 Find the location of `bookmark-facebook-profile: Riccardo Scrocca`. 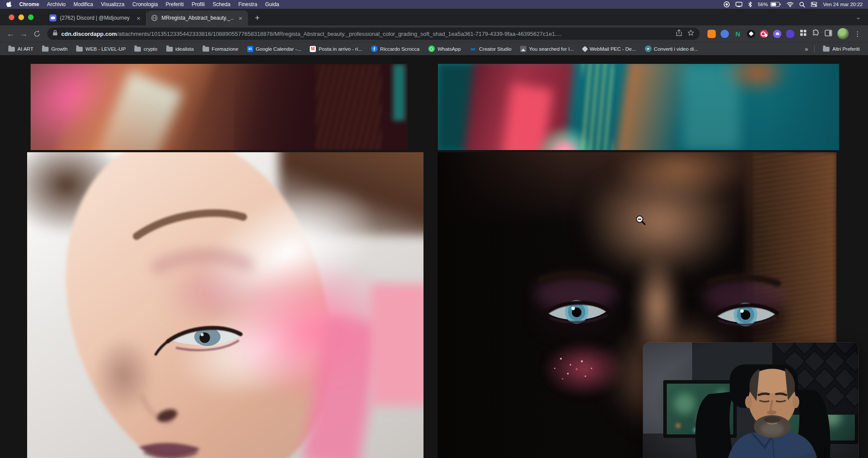

bookmark-facebook-profile: Riccardo Scrocca is located at coordinates (396, 49).